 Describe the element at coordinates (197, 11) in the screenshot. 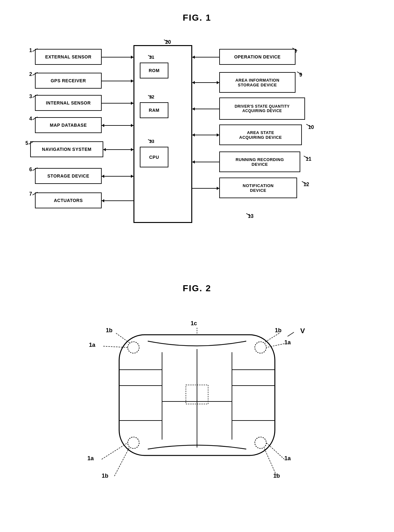

I see `fig1-title: FIG. 1` at that location.